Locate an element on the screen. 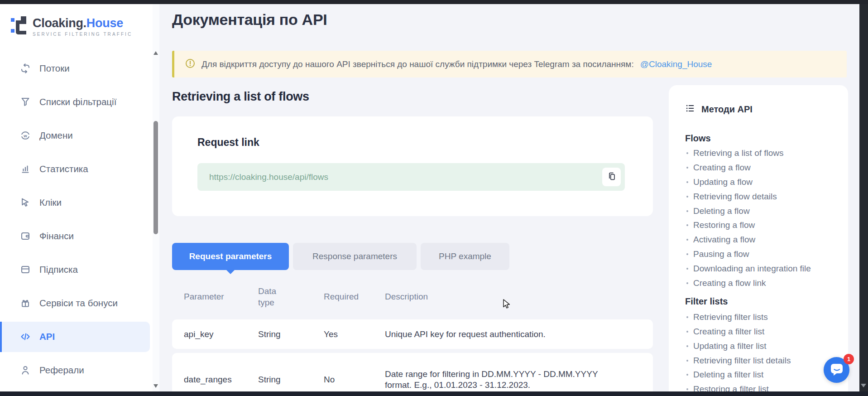 Image resolution: width=868 pixels, height=396 pixels. logo-mark-icon is located at coordinates (19, 26).